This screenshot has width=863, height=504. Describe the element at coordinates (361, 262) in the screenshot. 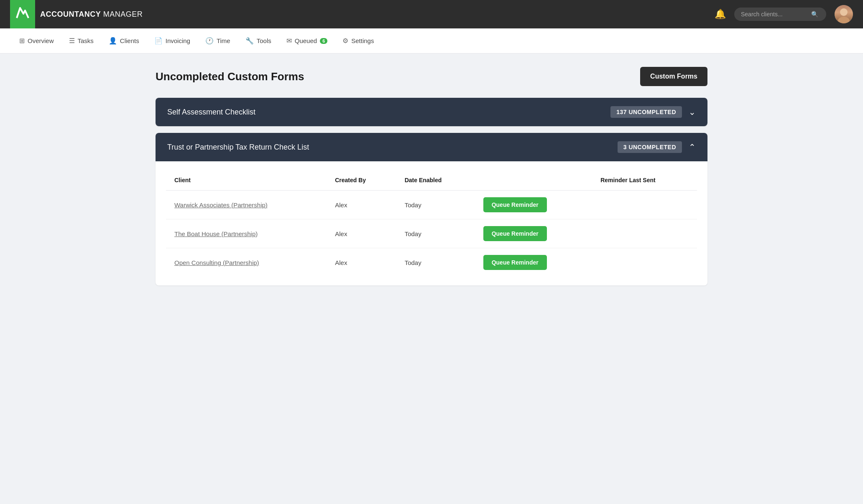

I see `created-by-openconsulting: Alex` at that location.